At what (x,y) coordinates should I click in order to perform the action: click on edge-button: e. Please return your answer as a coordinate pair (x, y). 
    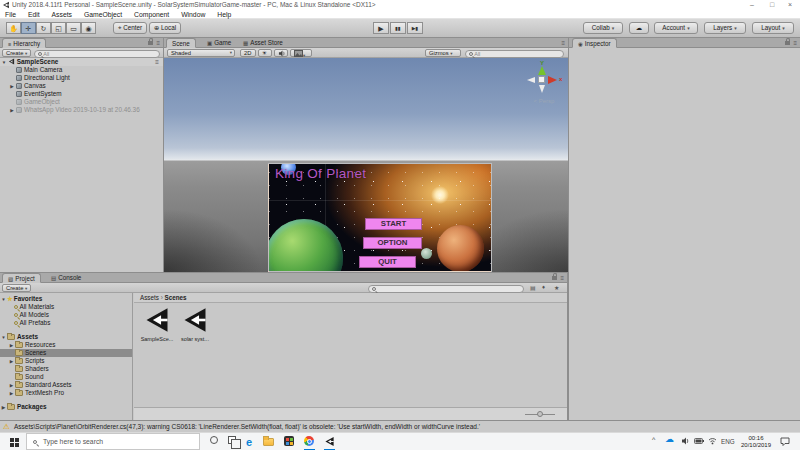
    Looking at the image, I should click on (249, 442).